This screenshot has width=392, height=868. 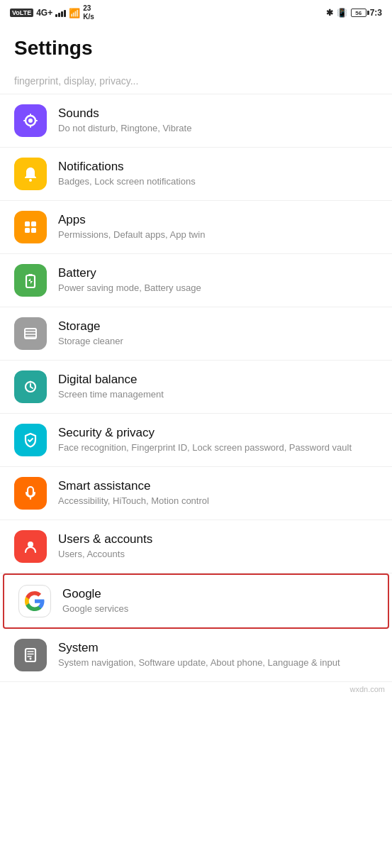 I want to click on signal-bars, so click(x=61, y=13).